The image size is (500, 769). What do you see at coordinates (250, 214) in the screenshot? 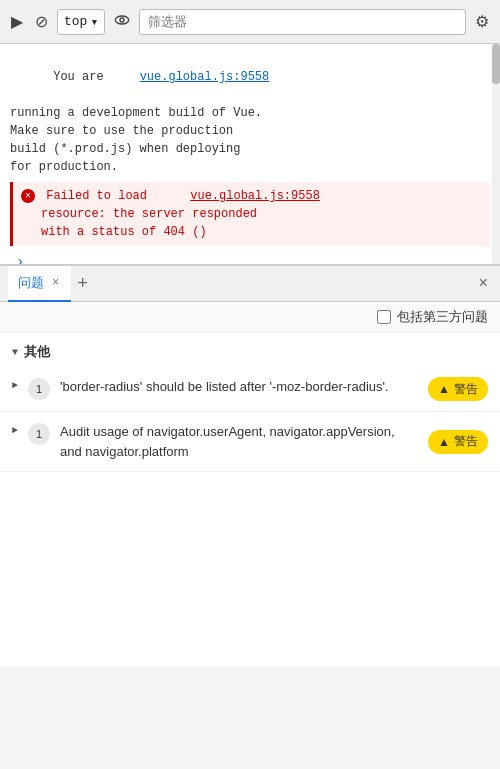
I see `error-block: ✕ Failed to load vue.global.js:9558 reso…` at bounding box center [250, 214].